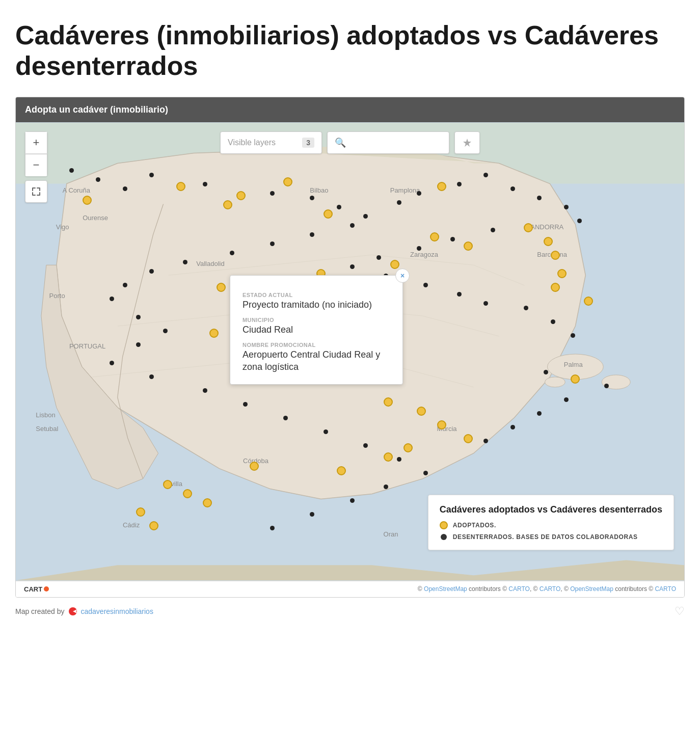  What do you see at coordinates (680, 611) in the screenshot?
I see `heart-icon: ♡` at bounding box center [680, 611].